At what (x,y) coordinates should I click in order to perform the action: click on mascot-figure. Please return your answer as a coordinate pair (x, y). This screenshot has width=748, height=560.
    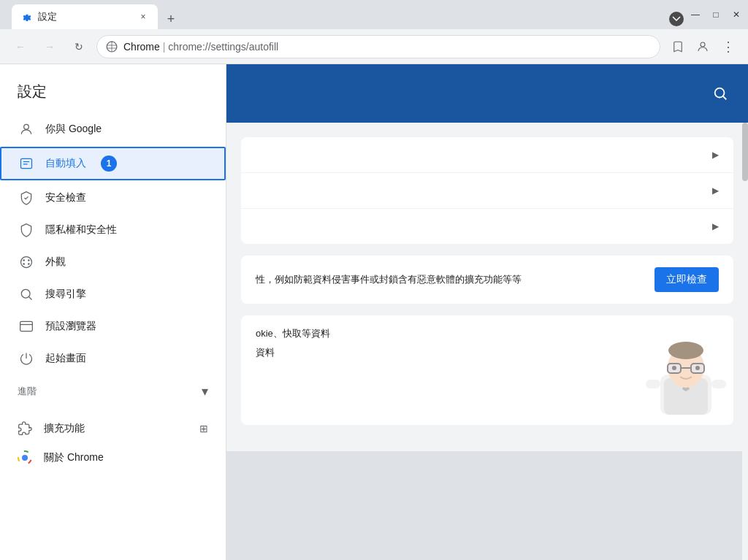
    Looking at the image, I should click on (686, 380).